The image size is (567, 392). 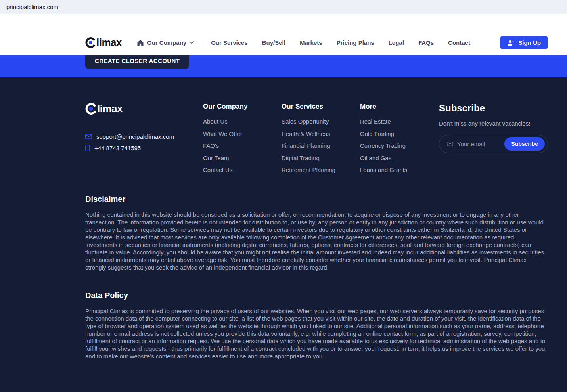 What do you see at coordinates (493, 108) in the screenshot?
I see `subscribe-title: Subscribe` at bounding box center [493, 108].